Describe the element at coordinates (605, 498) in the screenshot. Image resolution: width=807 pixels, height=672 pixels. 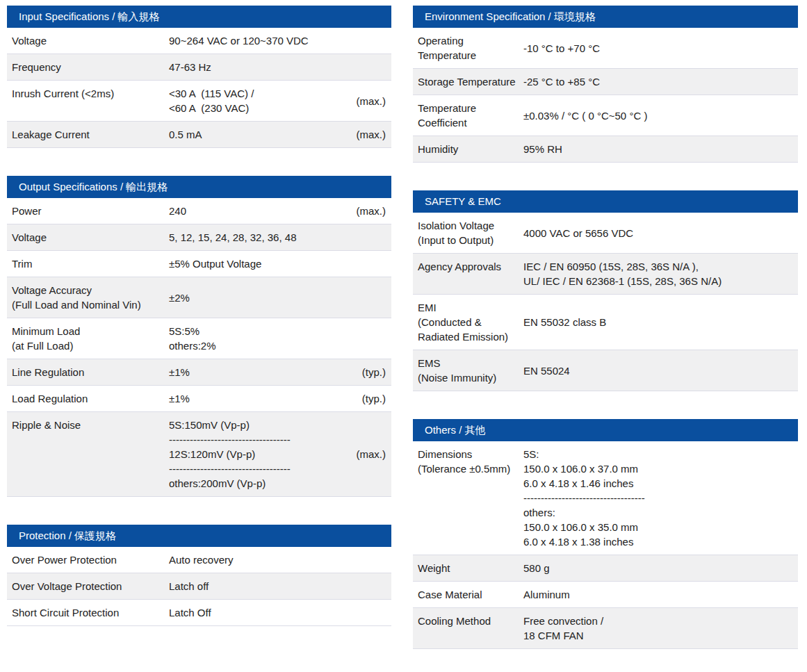
I see `row-dimensions: Dimensions (Tolerance ±0.5mm) 5S: 150.0 …` at that location.